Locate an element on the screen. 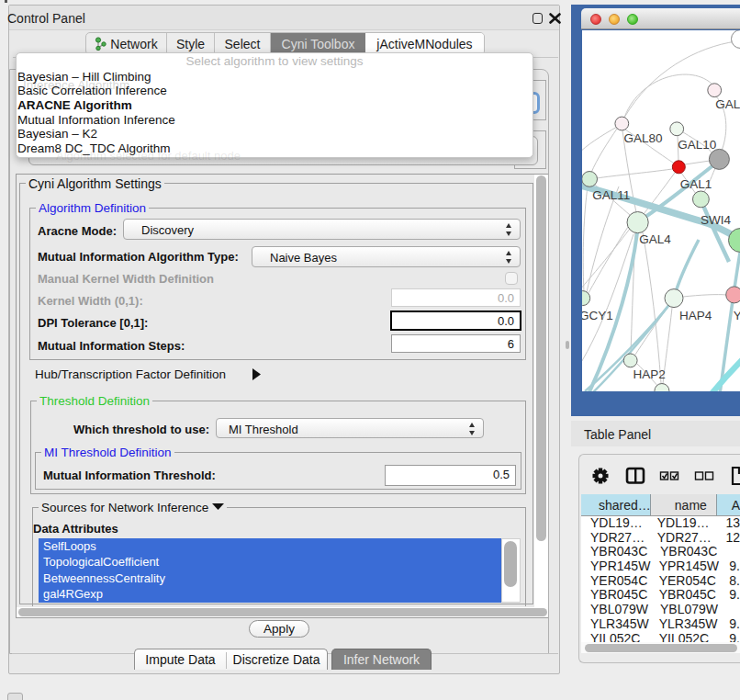 This screenshot has height=700, width=740. svg-text: GAL11 is located at coordinates (611, 195).